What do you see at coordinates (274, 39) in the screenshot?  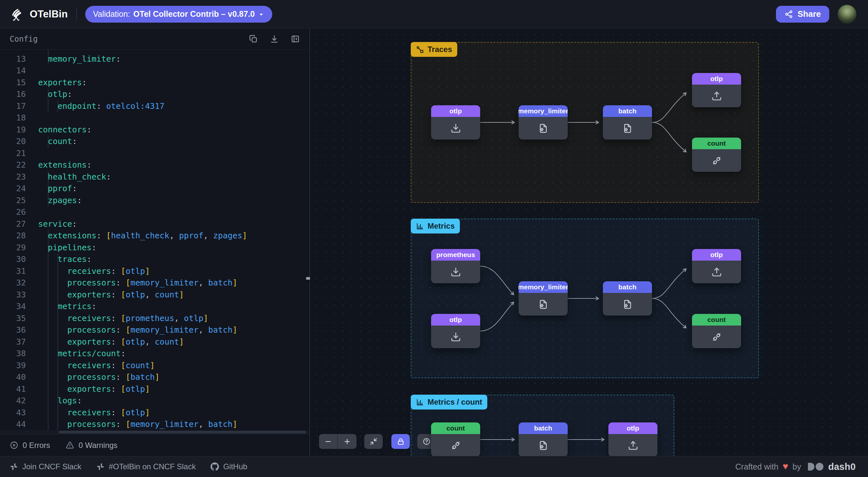 I see `download-config-button` at bounding box center [274, 39].